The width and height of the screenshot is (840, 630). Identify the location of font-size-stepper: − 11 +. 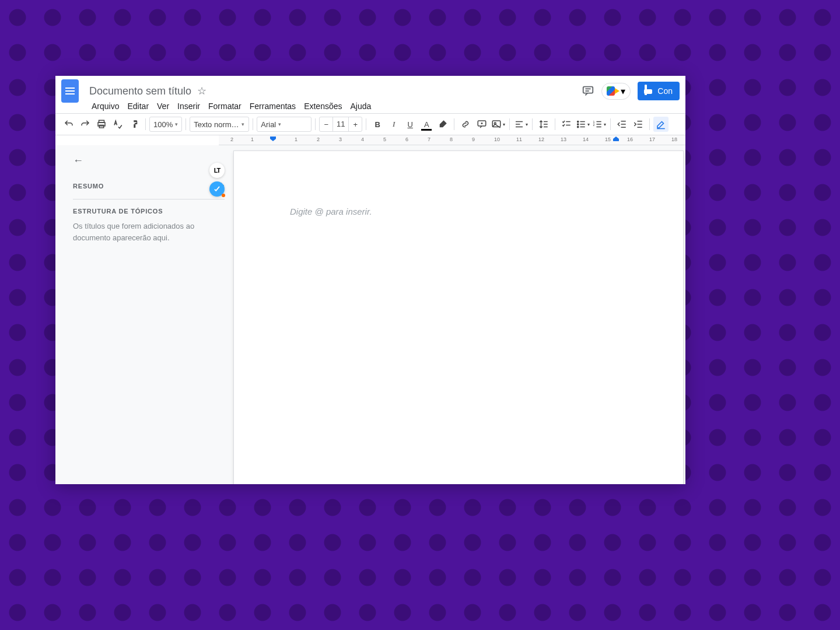
(341, 124).